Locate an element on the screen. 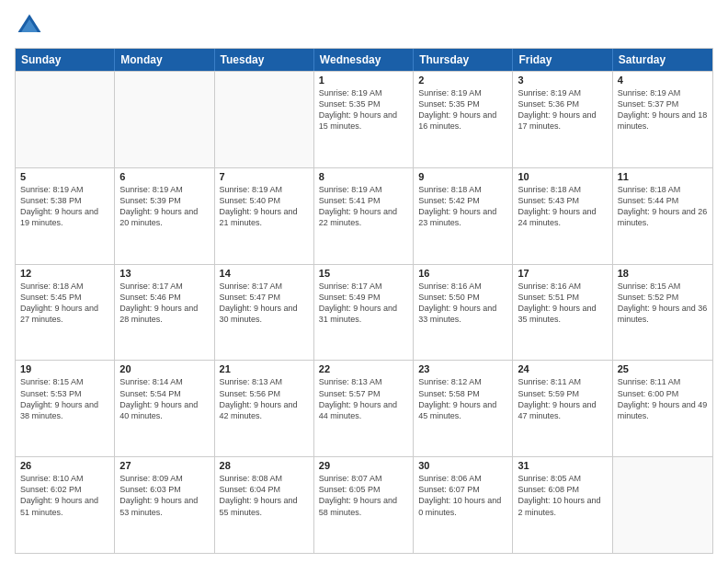  day-details: Sunrise: 8:15 AM Sunset: 5:53 PM Dayligh… is located at coordinates (64, 399).